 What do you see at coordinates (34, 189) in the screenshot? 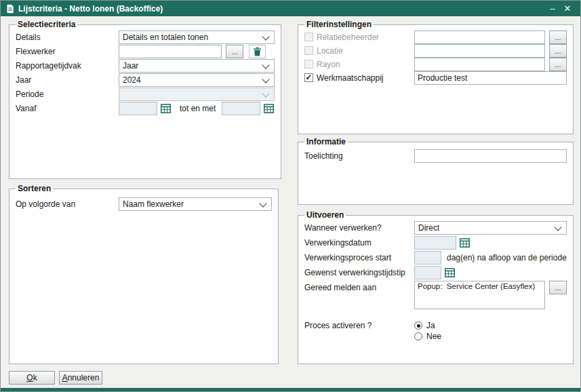
I see `group-sorteren-legend: Sorteren` at bounding box center [34, 189].